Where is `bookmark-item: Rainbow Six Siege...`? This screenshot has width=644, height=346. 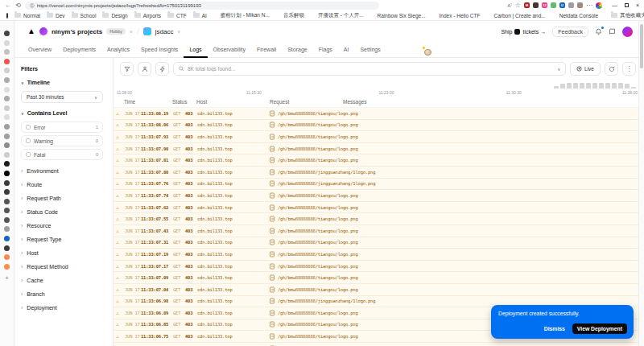 bookmark-item: Rainbow Six Siege... is located at coordinates (398, 16).